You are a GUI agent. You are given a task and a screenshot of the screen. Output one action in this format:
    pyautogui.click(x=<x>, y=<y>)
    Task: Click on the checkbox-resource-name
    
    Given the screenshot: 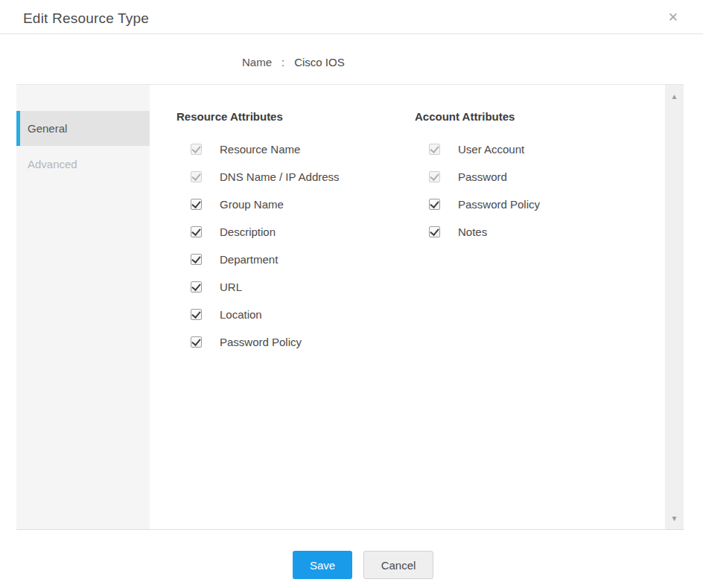 What is the action you would take?
    pyautogui.click(x=197, y=149)
    